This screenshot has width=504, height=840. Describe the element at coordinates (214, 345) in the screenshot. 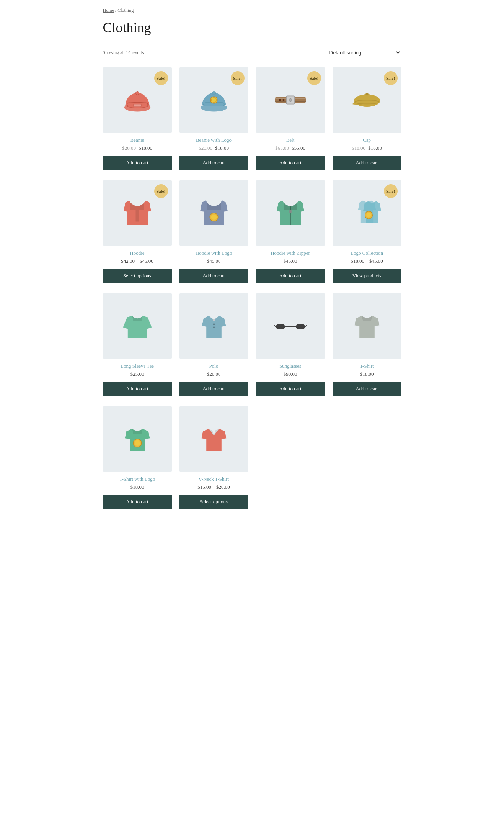

I see `product-card: Polo $20.00 Add to cart` at that location.